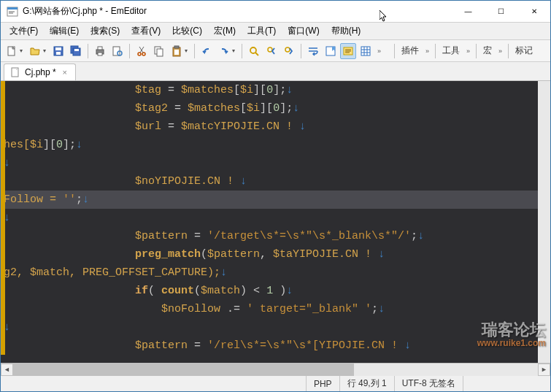  I want to click on minimize-button: —, so click(469, 12).